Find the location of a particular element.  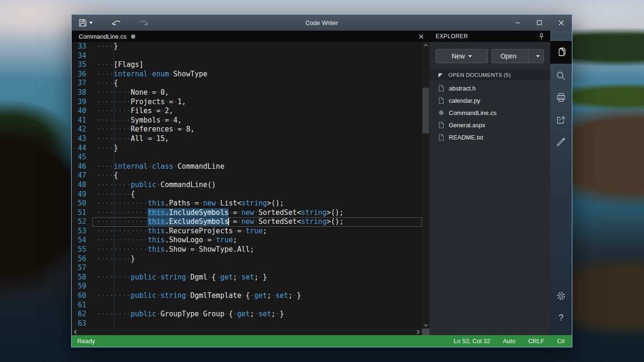

print-icon is located at coordinates (561, 98).